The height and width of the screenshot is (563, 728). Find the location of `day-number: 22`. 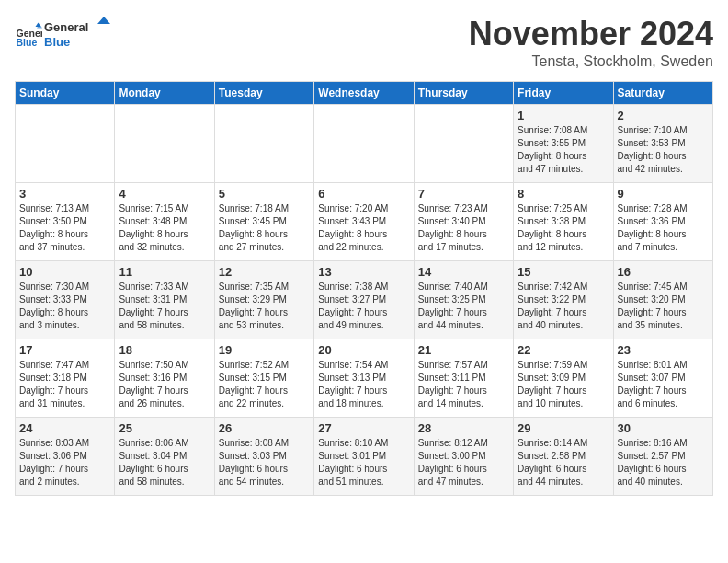

day-number: 22 is located at coordinates (563, 350).